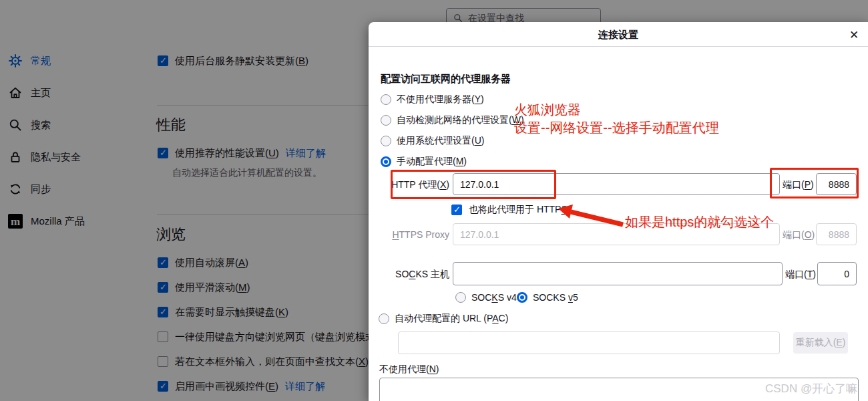 This screenshot has height=401, width=868. What do you see at coordinates (854, 35) in the screenshot?
I see `close-icon: ✕` at bounding box center [854, 35].